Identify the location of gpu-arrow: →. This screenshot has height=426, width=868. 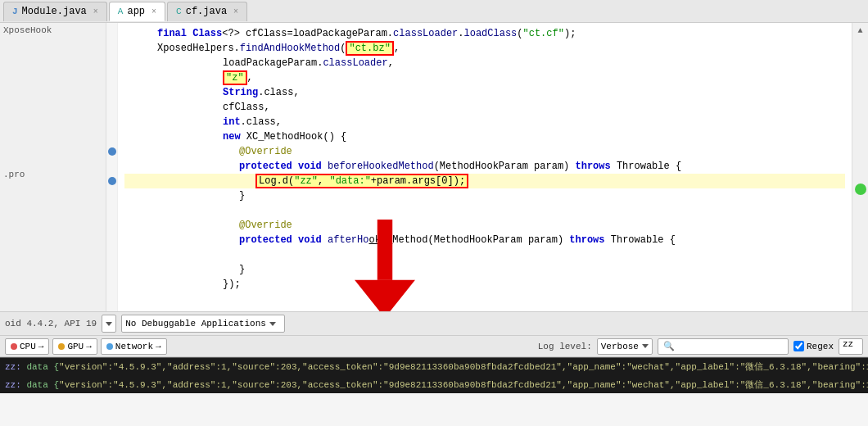
(88, 347).